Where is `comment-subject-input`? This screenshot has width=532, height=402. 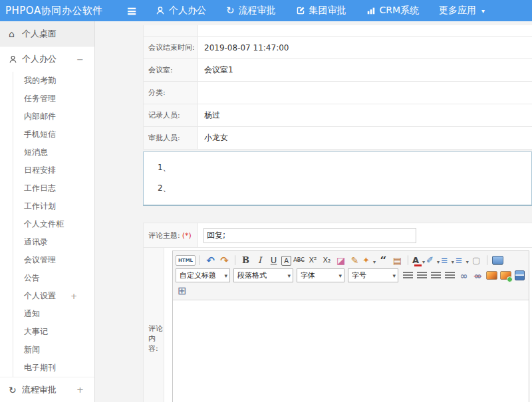
comment-subject-input is located at coordinates (310, 235).